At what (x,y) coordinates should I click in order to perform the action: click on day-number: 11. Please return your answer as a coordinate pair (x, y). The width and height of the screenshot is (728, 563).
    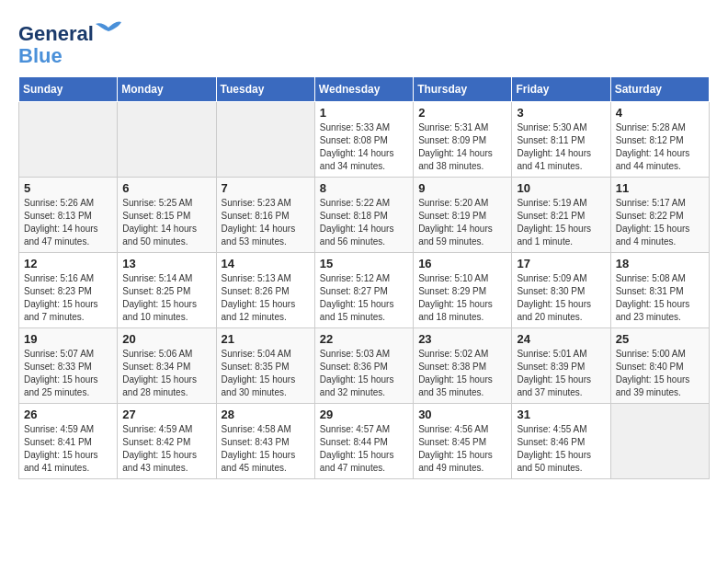
    Looking at the image, I should click on (660, 188).